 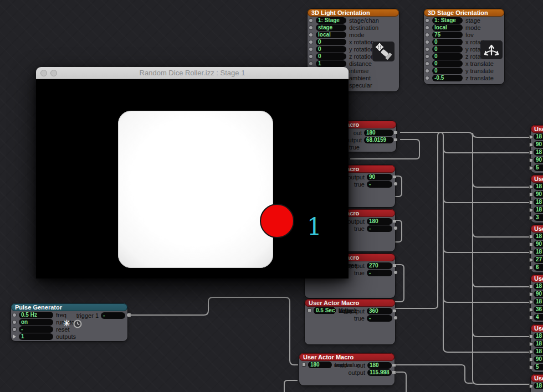 I want to click on output-value-box: 270, so click(x=380, y=266).